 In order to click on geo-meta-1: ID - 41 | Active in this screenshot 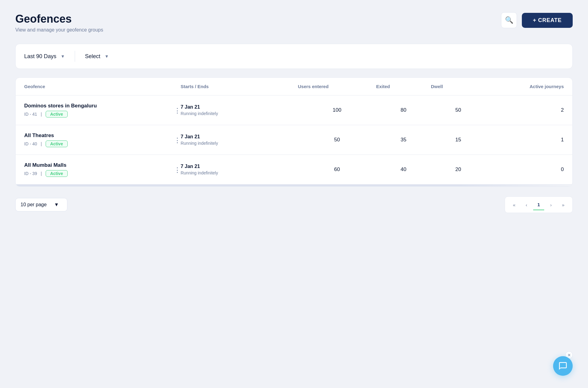, I will do `click(98, 114)`.